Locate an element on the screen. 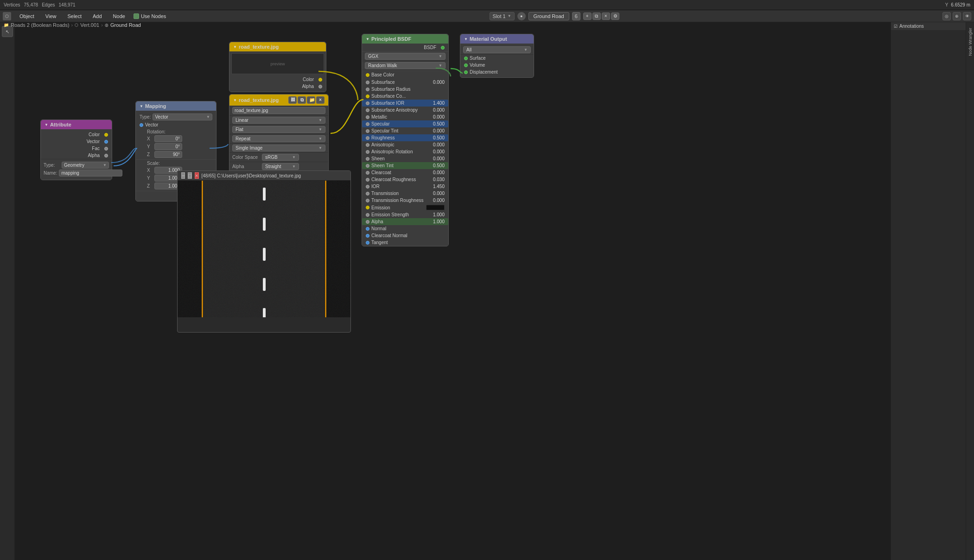 Image resolution: width=974 pixels, height=560 pixels. tab-node-wrangler: Node Wrangler is located at coordinates (970, 42).